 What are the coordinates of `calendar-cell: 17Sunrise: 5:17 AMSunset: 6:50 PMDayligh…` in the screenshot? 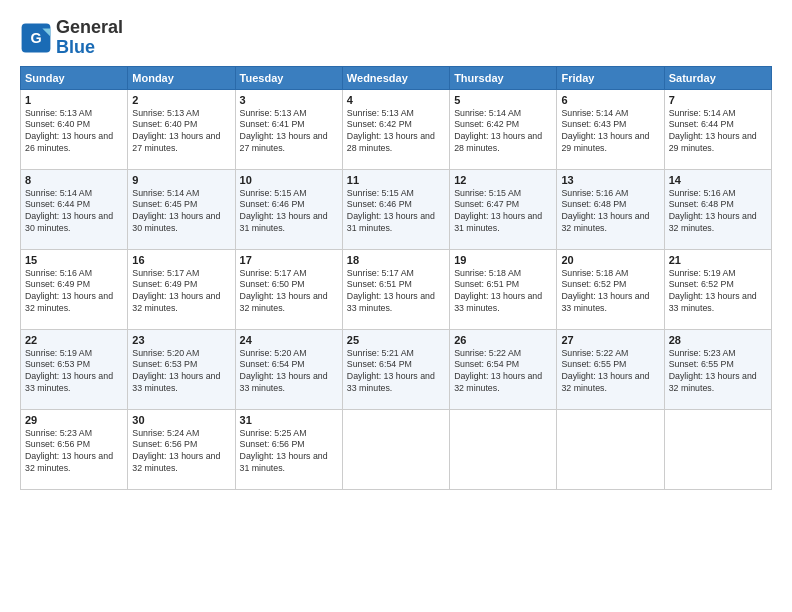 It's located at (288, 289).